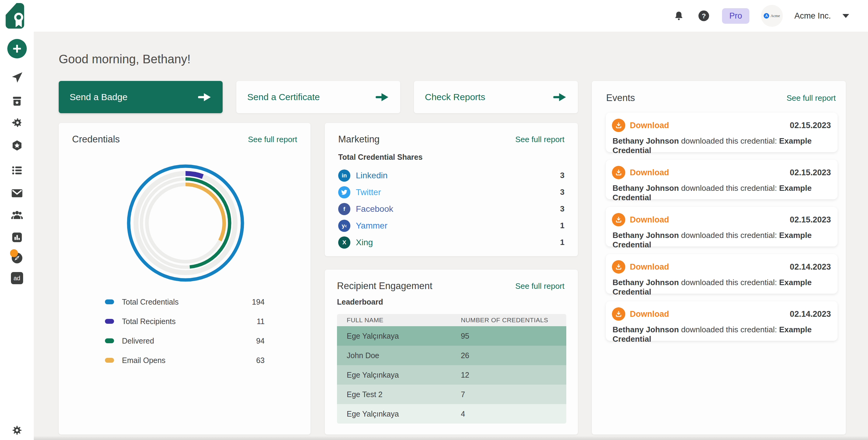  Describe the element at coordinates (372, 175) in the screenshot. I see `linkedin-link: Linkedin` at that location.